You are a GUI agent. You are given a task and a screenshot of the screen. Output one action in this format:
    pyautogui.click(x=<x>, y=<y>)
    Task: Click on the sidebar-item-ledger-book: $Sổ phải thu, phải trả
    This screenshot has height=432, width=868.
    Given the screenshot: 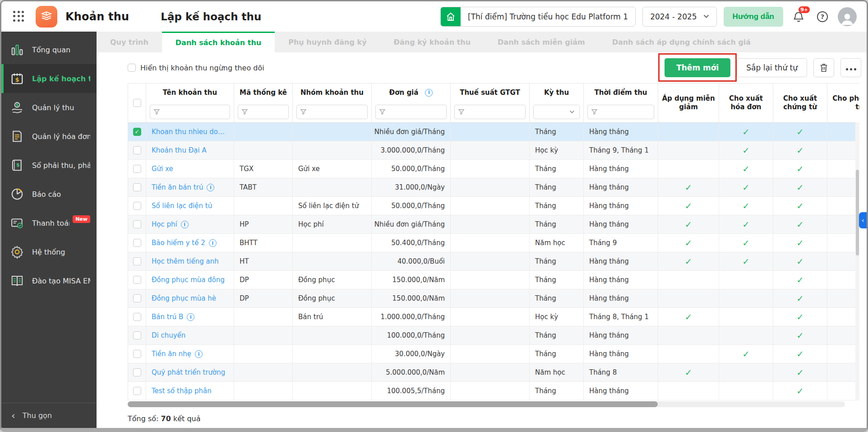 What is the action you would take?
    pyautogui.click(x=49, y=165)
    